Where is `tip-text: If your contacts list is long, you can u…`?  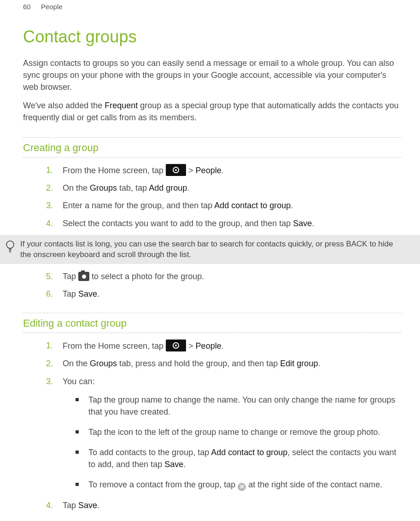 tip-text: If your contacts list is long, you can u… is located at coordinates (209, 250).